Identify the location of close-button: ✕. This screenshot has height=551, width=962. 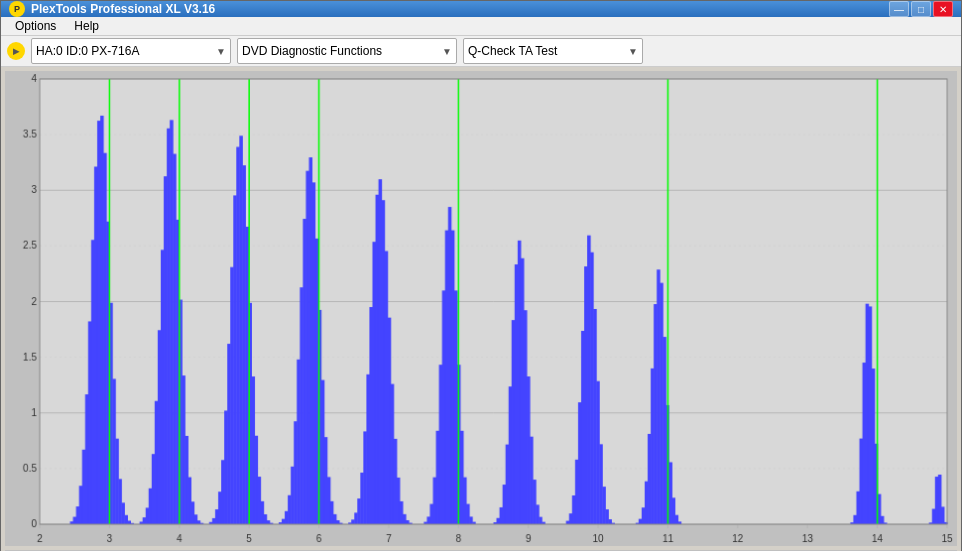
(943, 9).